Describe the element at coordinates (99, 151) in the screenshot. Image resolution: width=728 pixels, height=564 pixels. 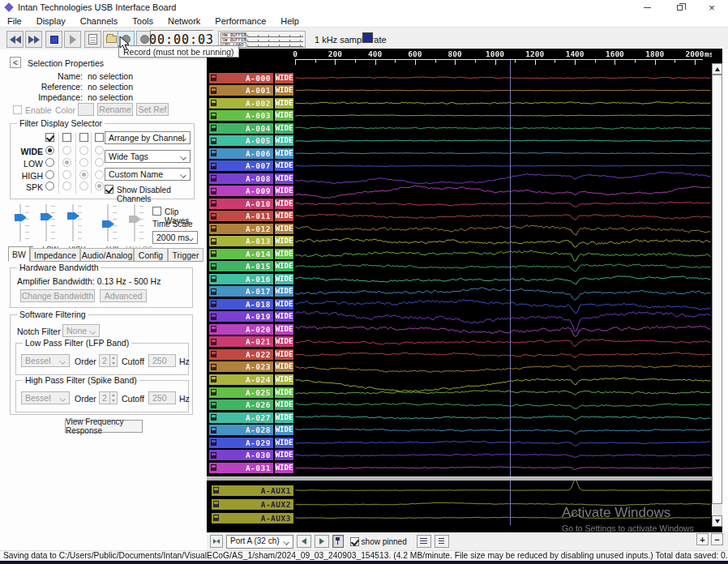
I see `wide-radio-col4` at that location.